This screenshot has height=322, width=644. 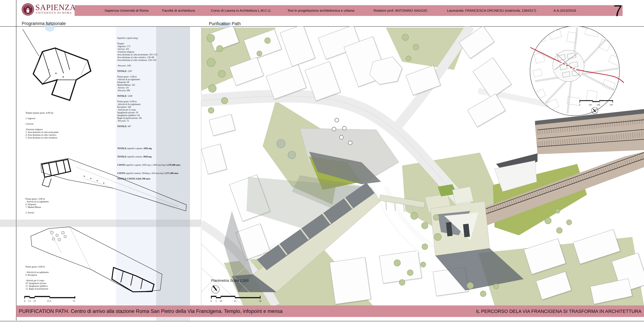 I want to click on section-label-purification: Purification Path, so click(x=225, y=24).